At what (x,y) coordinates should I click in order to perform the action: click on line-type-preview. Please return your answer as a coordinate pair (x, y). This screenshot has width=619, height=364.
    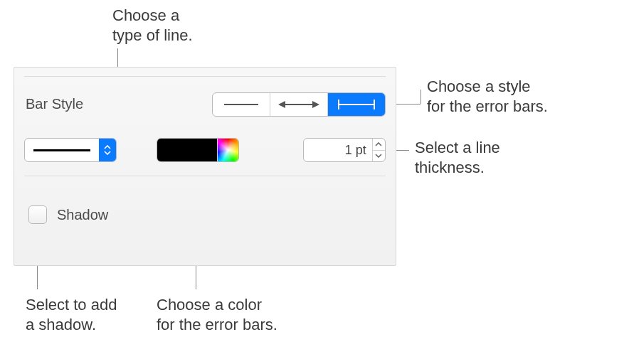
    Looking at the image, I should click on (62, 151).